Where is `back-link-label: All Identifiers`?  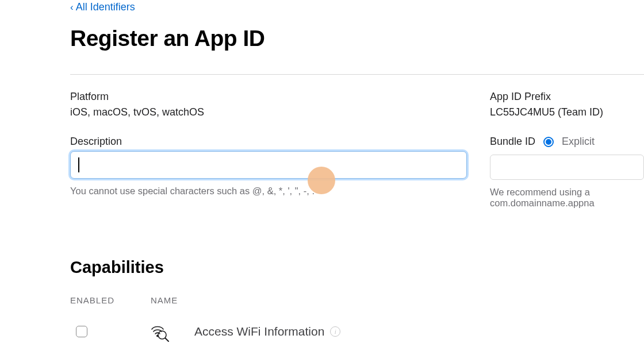 back-link-label: All Identifiers is located at coordinates (106, 7).